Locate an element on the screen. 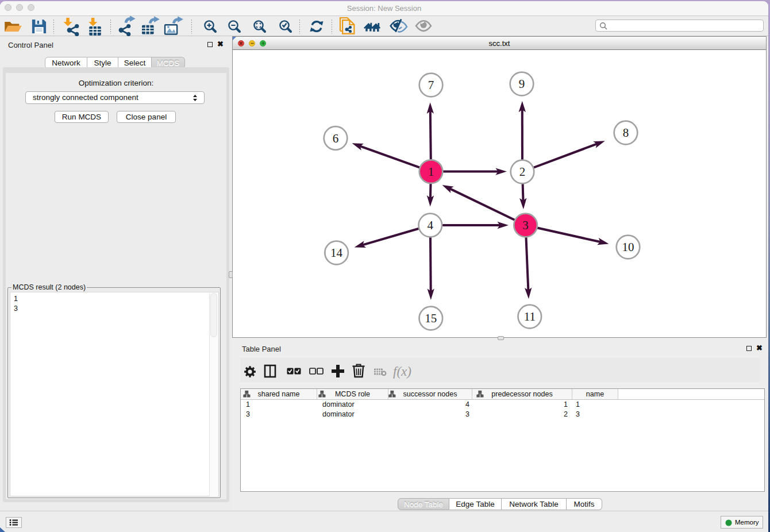 The width and height of the screenshot is (770, 532). svg-text: 2 is located at coordinates (523, 172).